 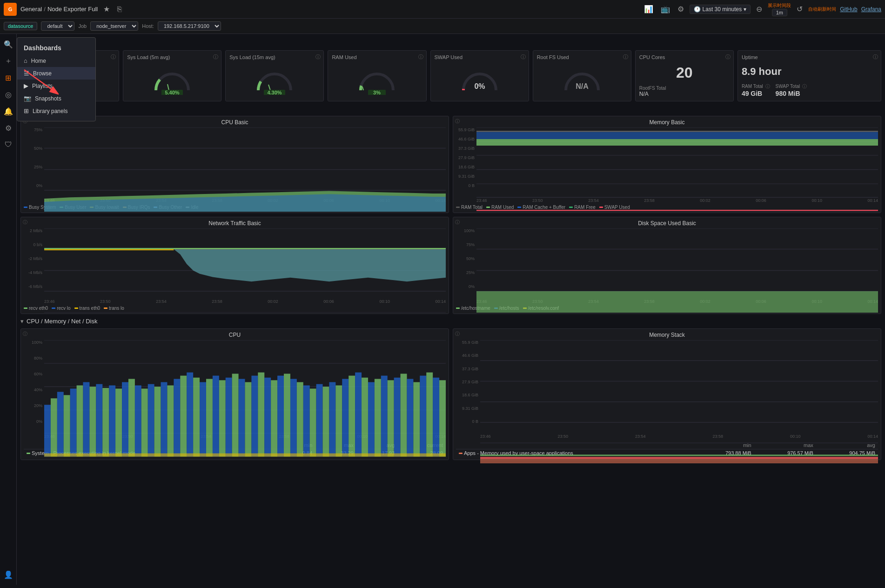 I want to click on zoom-out-button: ⊖, so click(x=759, y=9).